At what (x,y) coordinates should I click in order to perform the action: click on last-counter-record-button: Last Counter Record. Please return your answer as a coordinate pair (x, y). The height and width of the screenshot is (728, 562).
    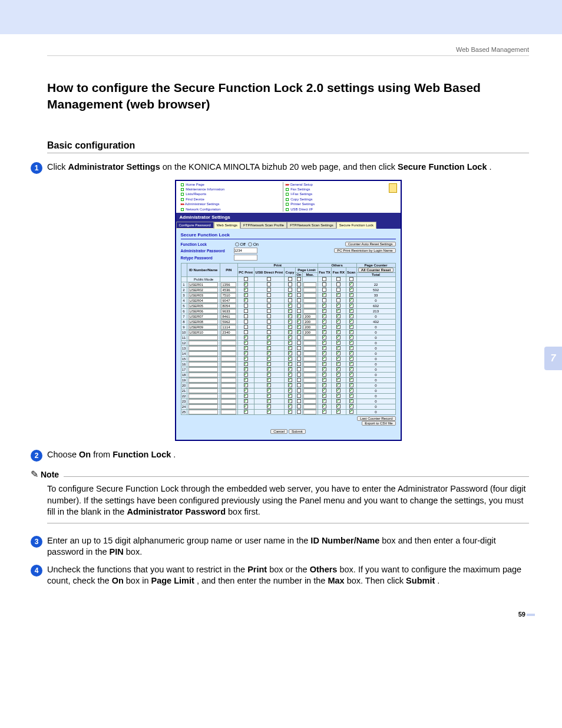
    Looking at the image, I should click on (376, 419).